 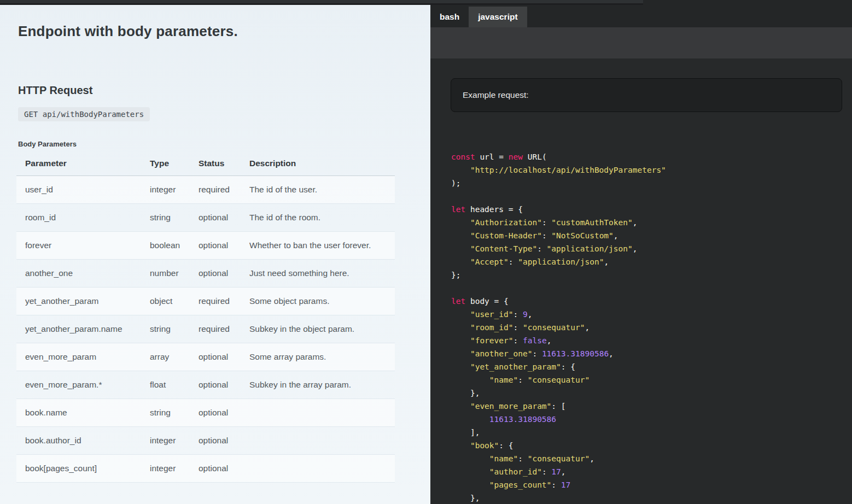 I want to click on table-row: user_id integer required The id of the u…, so click(x=206, y=190).